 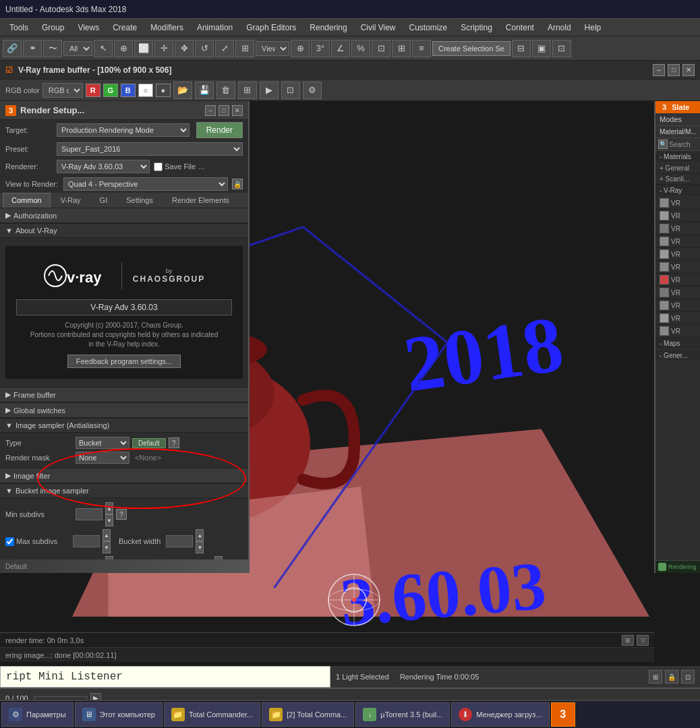 What do you see at coordinates (378, 27) in the screenshot?
I see `menu-civil-view: Civil View` at bounding box center [378, 27].